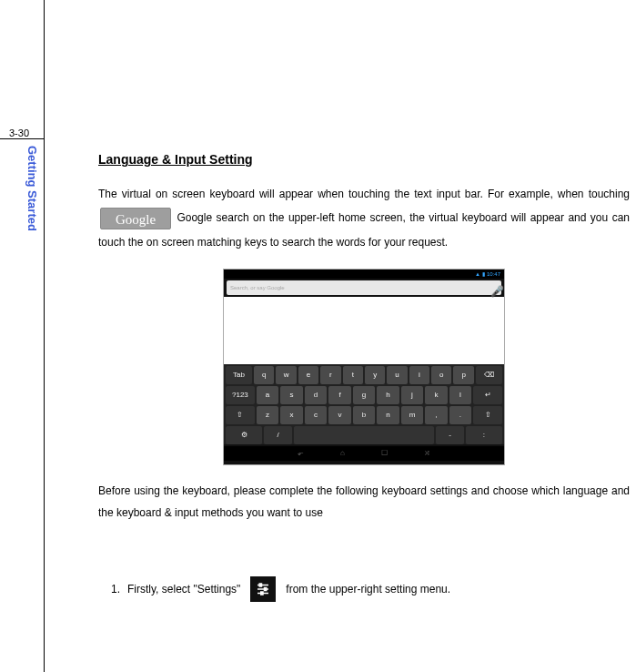 This screenshot has height=672, width=636. Describe the element at coordinates (460, 415) in the screenshot. I see `key-period: .` at that location.